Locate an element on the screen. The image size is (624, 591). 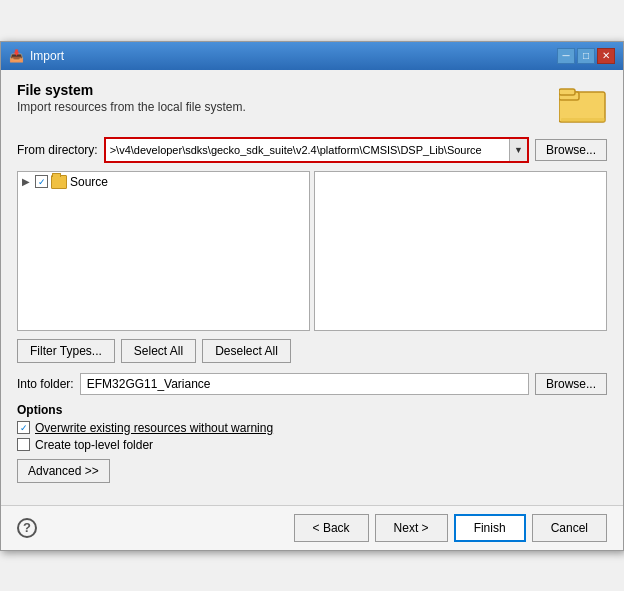
options-section: Options Overwrite existing resources wit… is located at coordinates (312, 443).